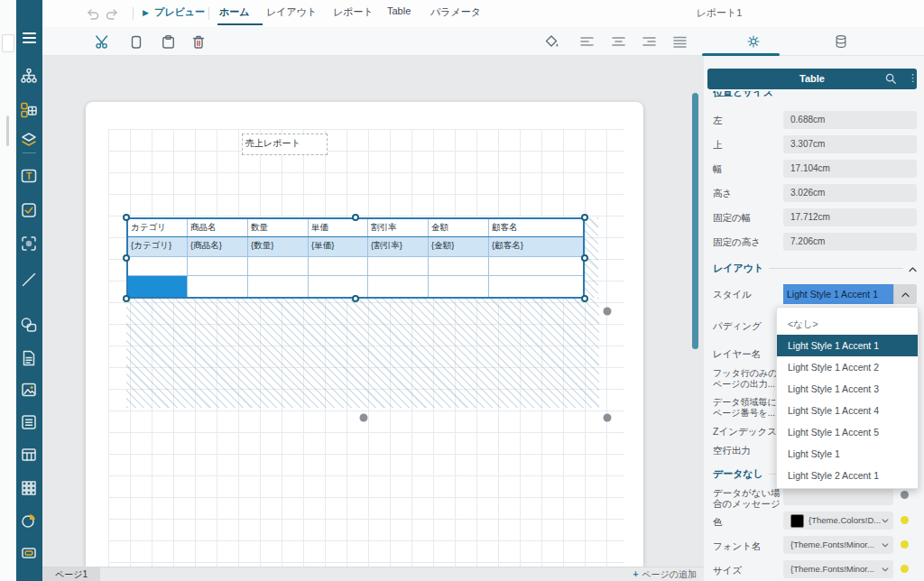  I want to click on align-right-icon, so click(649, 42).